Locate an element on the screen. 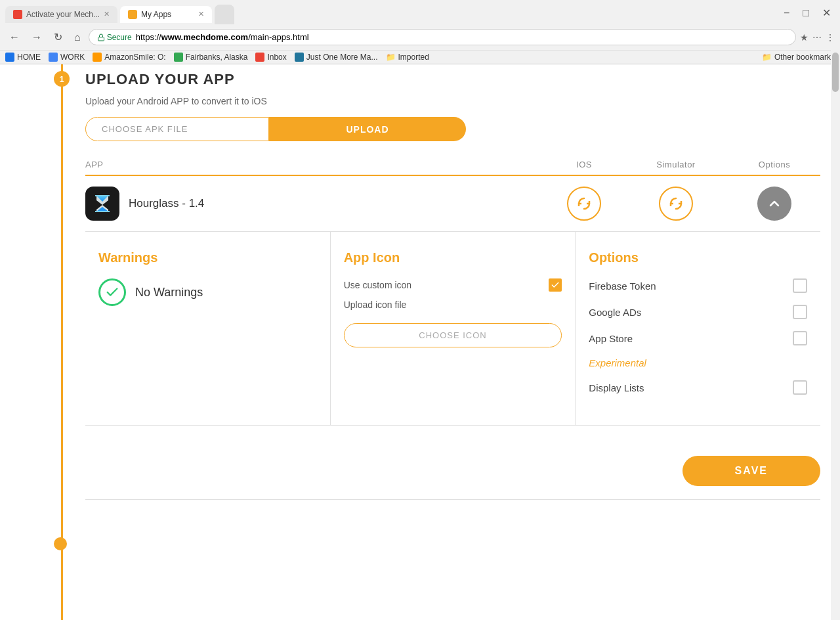 This screenshot has height=620, width=840. hourglass-svg is located at coordinates (102, 204).